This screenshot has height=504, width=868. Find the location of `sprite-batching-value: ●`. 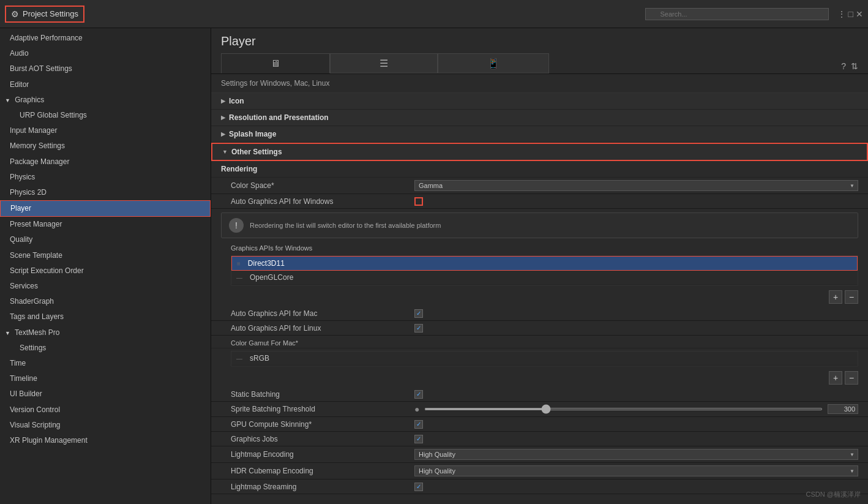

sprite-batching-value: ● is located at coordinates (637, 409).